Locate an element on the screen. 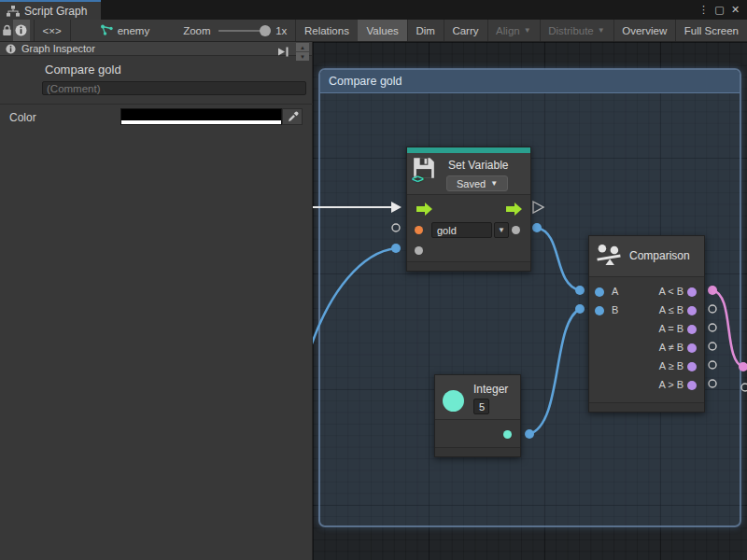 This screenshot has width=747, height=560. node-title: Comparison is located at coordinates (659, 256).